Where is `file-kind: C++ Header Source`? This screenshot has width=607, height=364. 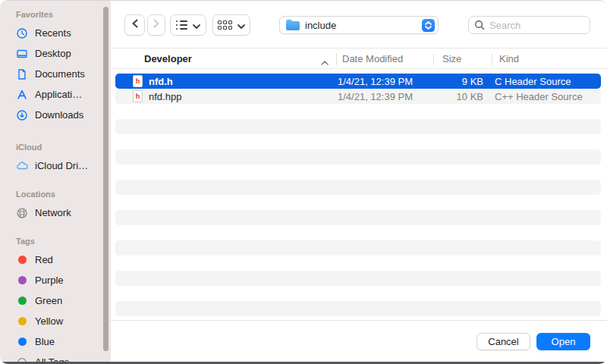 file-kind: C++ Header Source is located at coordinates (548, 97).